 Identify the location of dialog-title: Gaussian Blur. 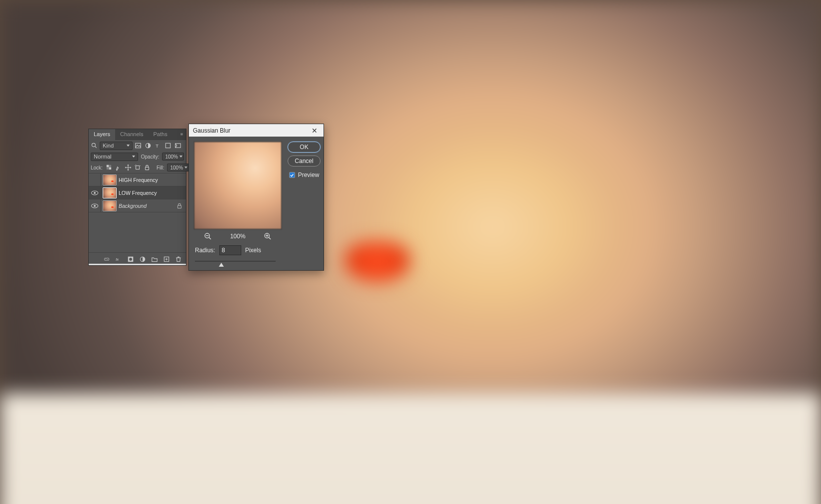
(211, 131).